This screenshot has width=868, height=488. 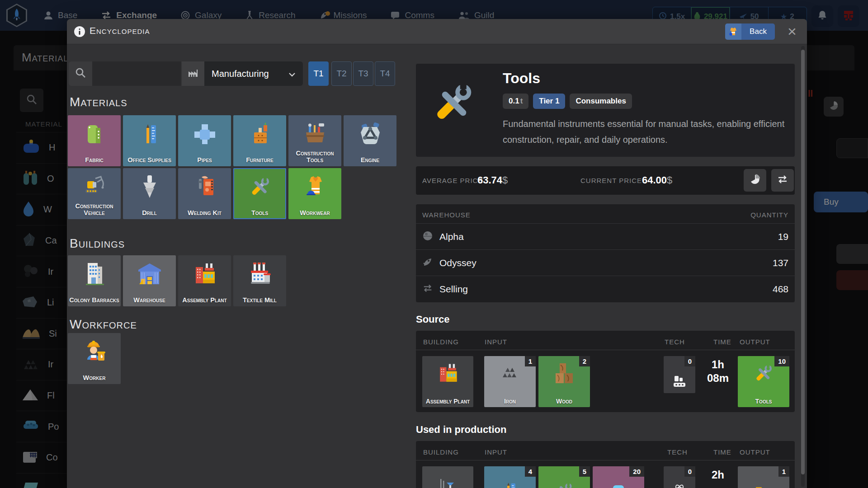 I want to click on close-icon: ×, so click(x=792, y=32).